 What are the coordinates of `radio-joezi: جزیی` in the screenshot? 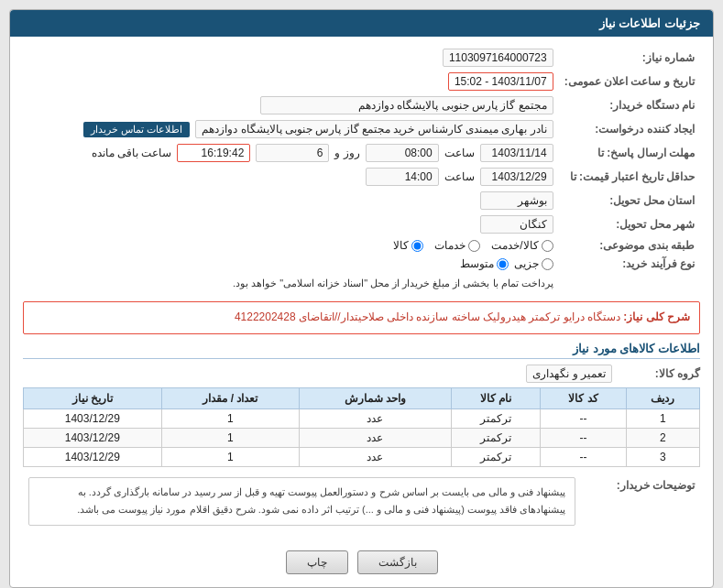 It's located at (533, 264).